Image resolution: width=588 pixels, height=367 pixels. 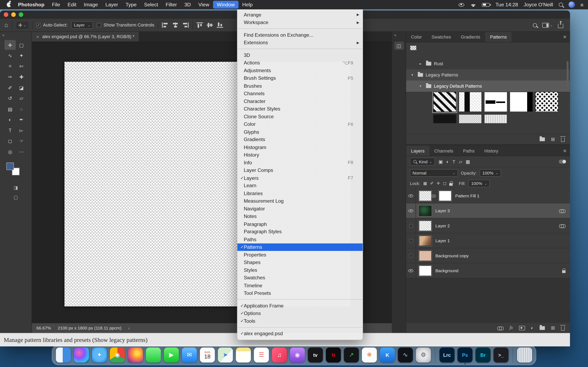 What do you see at coordinates (21, 98) in the screenshot?
I see `eraser-tool: ▱` at bounding box center [21, 98].